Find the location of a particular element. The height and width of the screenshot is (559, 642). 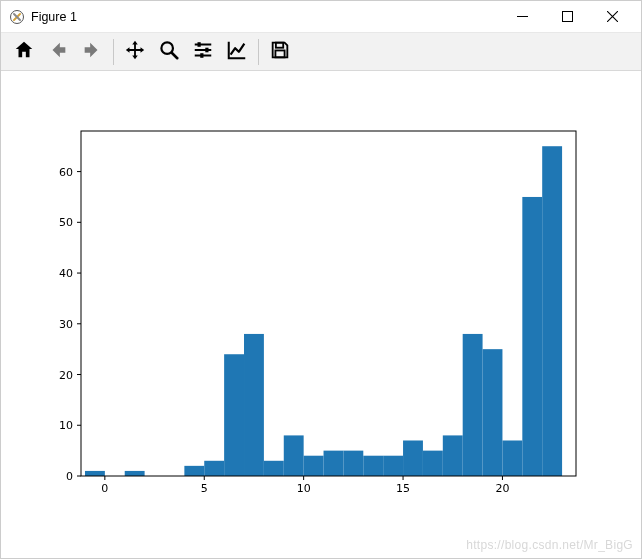

minimize-button is located at coordinates (522, 17).